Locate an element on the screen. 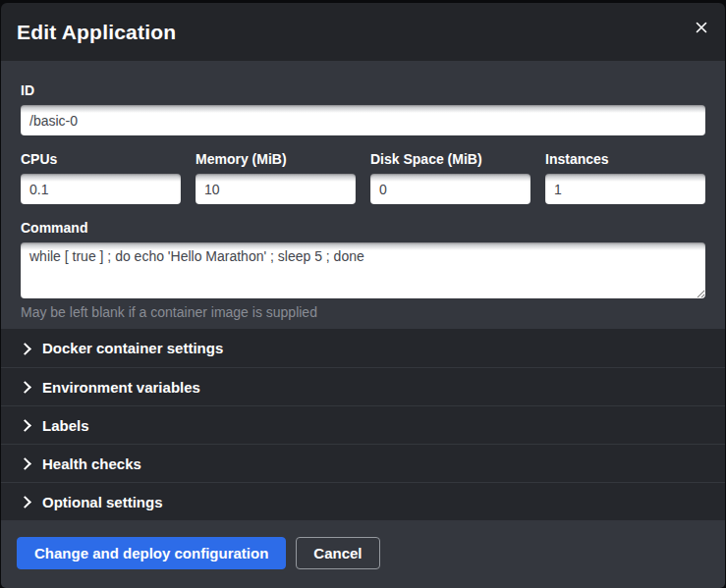  section-label: Health checks is located at coordinates (92, 463).